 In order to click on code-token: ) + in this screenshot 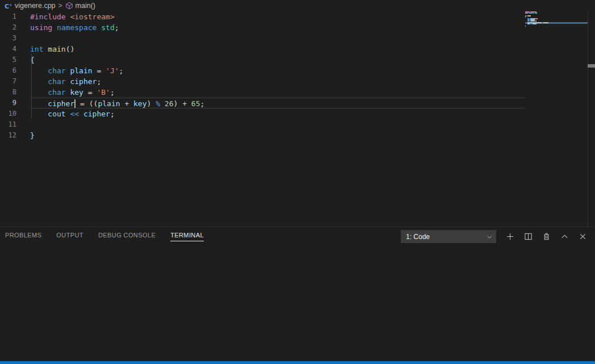, I will do `click(183, 103)`.